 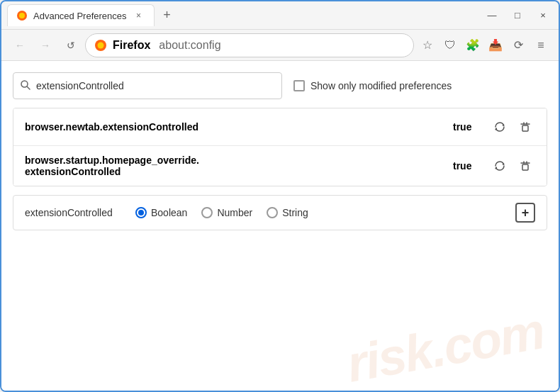 What do you see at coordinates (543, 16) in the screenshot?
I see `close-button: ×` at bounding box center [543, 16].